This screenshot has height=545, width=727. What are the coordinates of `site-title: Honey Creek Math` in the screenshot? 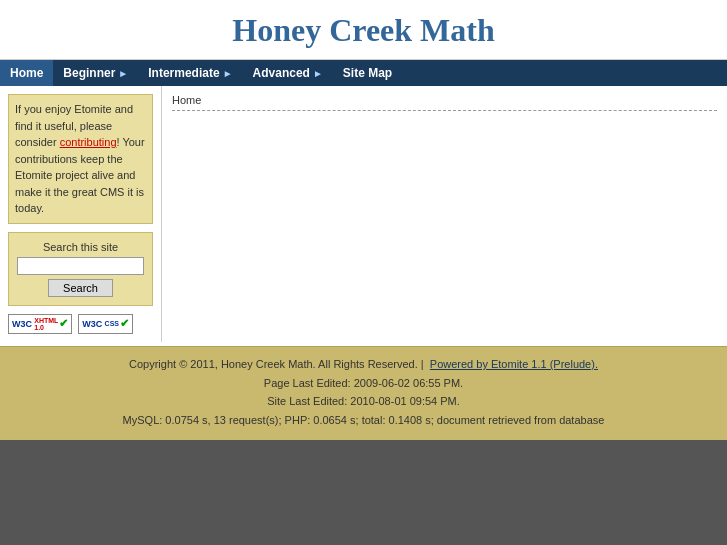 It's located at (364, 30).